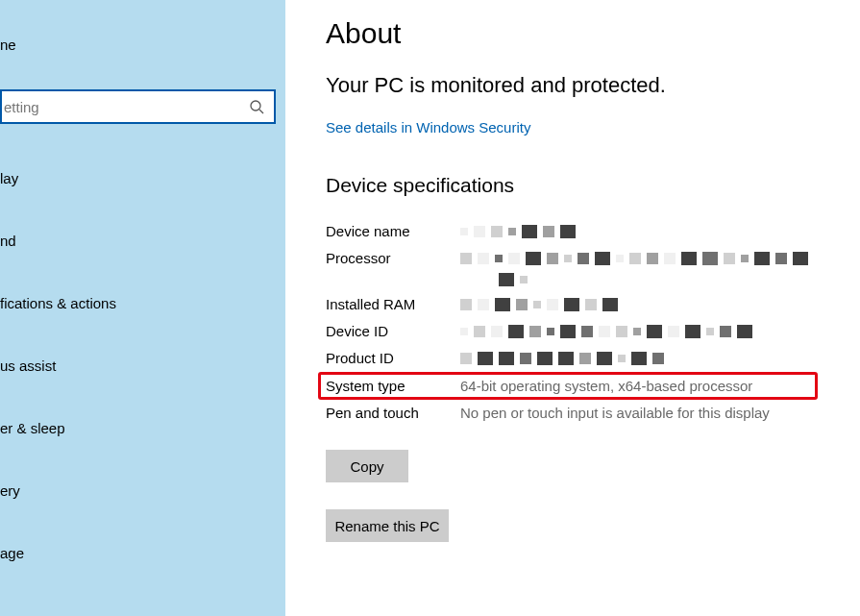 The image size is (860, 616). I want to click on spec-label: Product ID, so click(393, 357).